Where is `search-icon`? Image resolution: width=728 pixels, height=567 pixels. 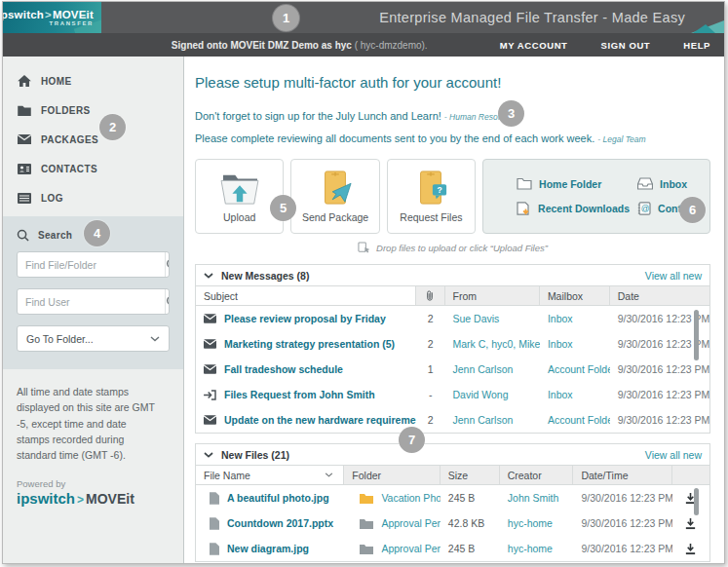
search-icon is located at coordinates (168, 302).